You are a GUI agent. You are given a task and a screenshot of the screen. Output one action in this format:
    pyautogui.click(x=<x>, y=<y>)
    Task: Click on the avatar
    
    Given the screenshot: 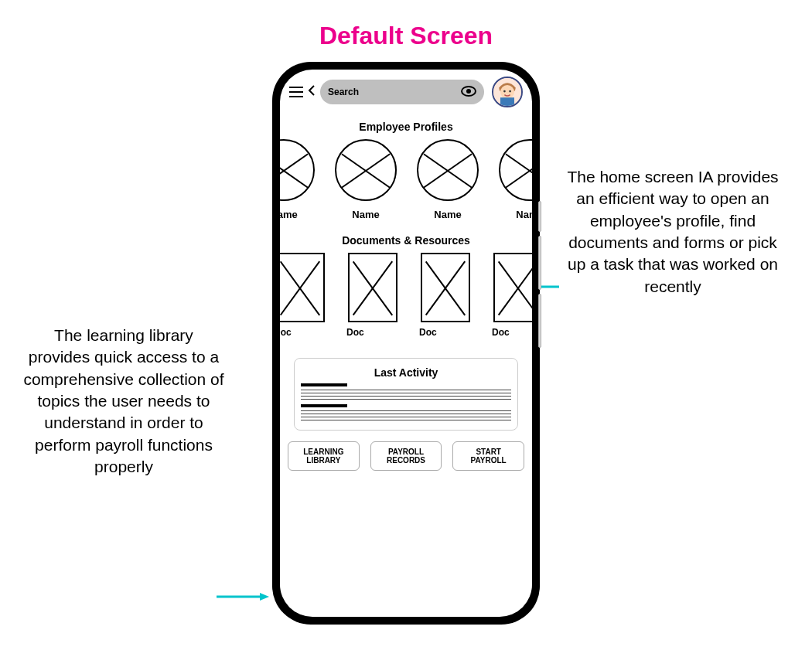 What is the action you would take?
    pyautogui.click(x=507, y=92)
    